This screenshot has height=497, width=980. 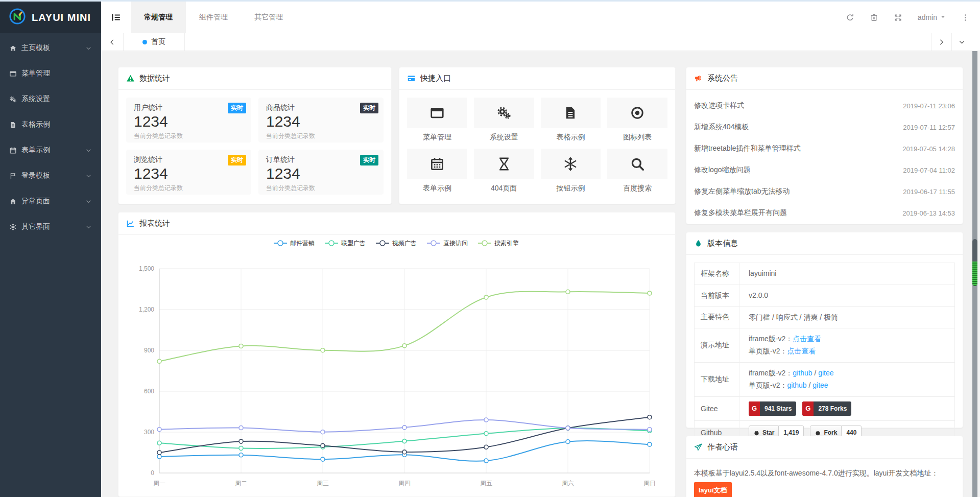 What do you see at coordinates (294, 243) in the screenshot?
I see `legend-item: 邮件营销` at bounding box center [294, 243].